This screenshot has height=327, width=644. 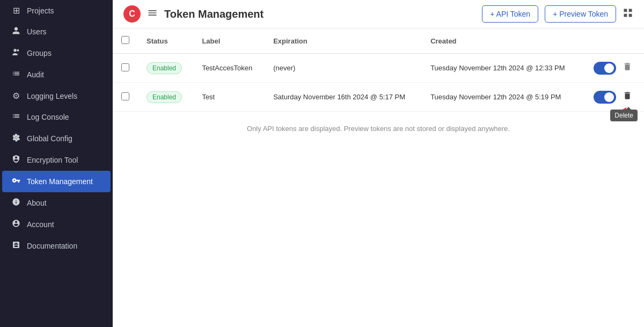 I want to click on about-icon, so click(x=16, y=203).